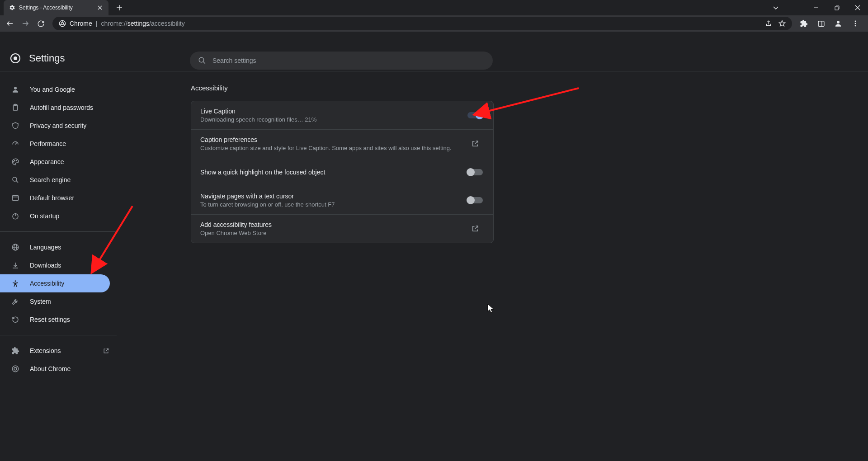 The width and height of the screenshot is (868, 461). What do you see at coordinates (58, 265) in the screenshot?
I see `sidebar-item-downloads: Downloads` at bounding box center [58, 265].